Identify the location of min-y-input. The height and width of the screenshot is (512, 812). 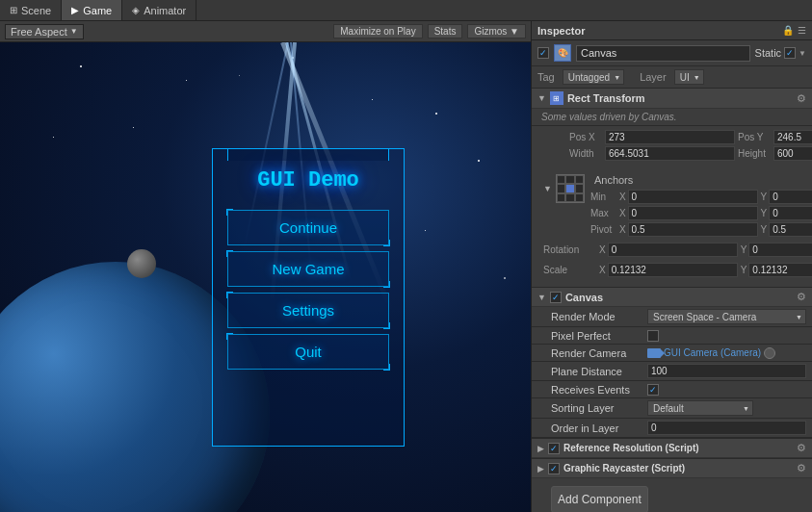
(790, 196).